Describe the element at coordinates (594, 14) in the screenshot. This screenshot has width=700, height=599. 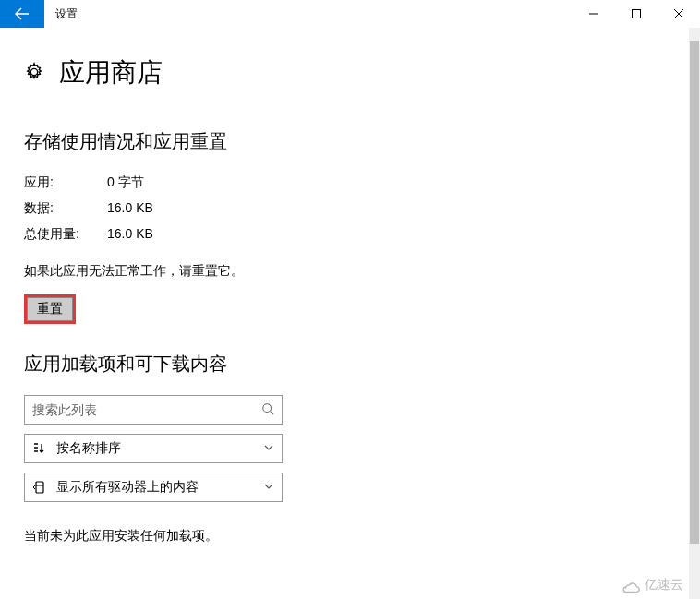
I see `minimize-icon` at that location.